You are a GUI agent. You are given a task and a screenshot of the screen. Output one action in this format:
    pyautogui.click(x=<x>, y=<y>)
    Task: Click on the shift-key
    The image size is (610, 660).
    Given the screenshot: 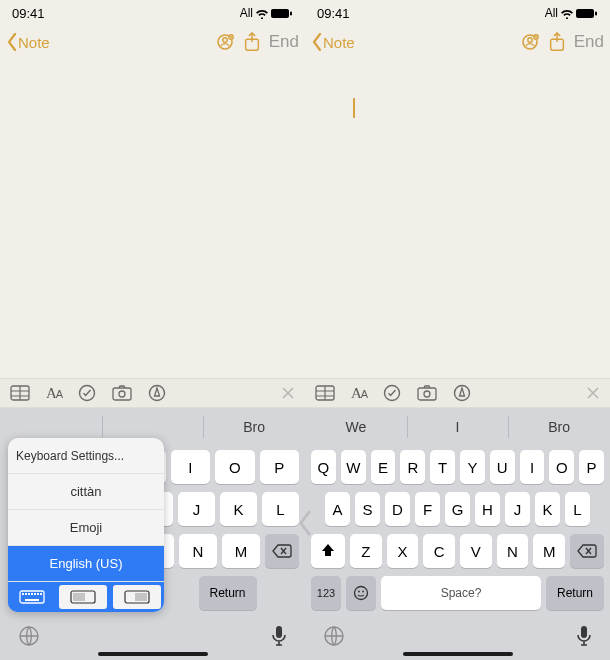 What is the action you would take?
    pyautogui.click(x=328, y=551)
    